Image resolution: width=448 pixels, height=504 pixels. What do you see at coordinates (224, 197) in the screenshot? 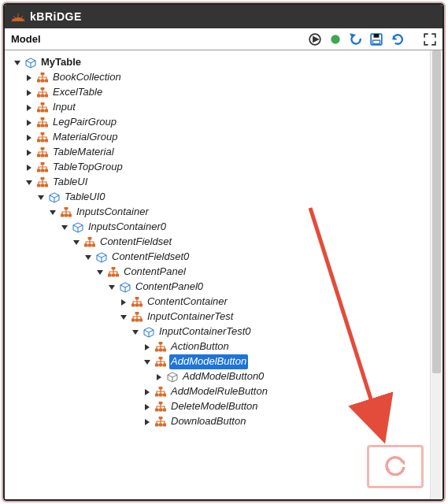
I see `tree-row: TableUI0` at bounding box center [224, 197].